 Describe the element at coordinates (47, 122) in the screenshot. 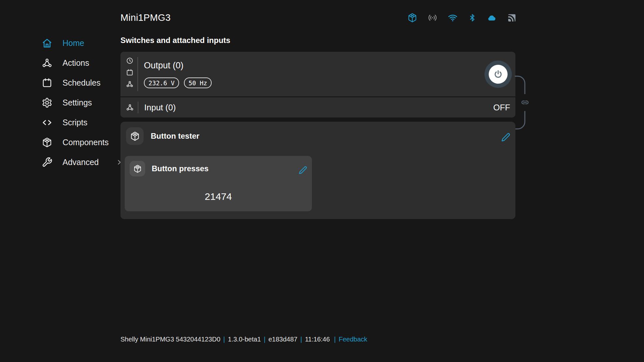

I see `code-icon` at that location.